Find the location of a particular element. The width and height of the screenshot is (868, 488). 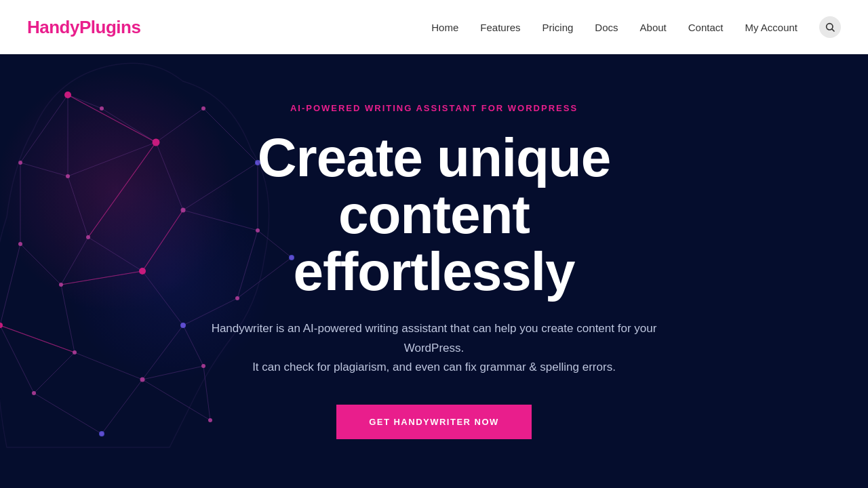

nav-item-about: About is located at coordinates (654, 27).